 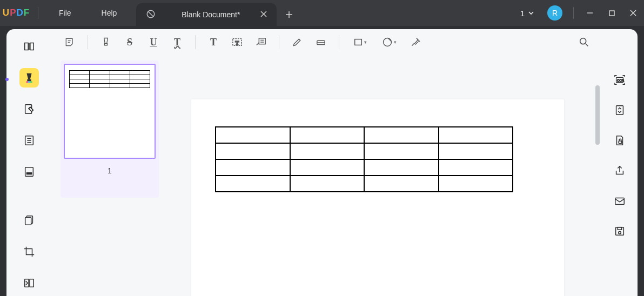 What do you see at coordinates (29, 46) in the screenshot?
I see `book-open-icon` at bounding box center [29, 46].